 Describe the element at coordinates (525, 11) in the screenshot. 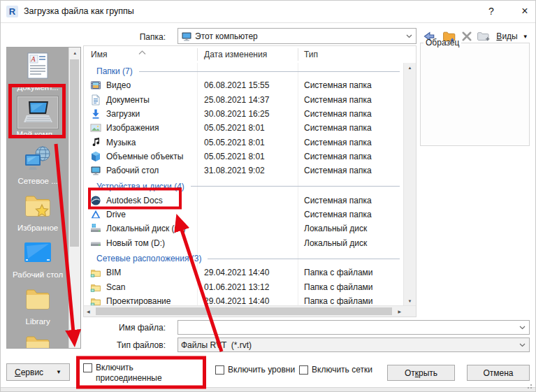

I see `close-button: ×` at that location.